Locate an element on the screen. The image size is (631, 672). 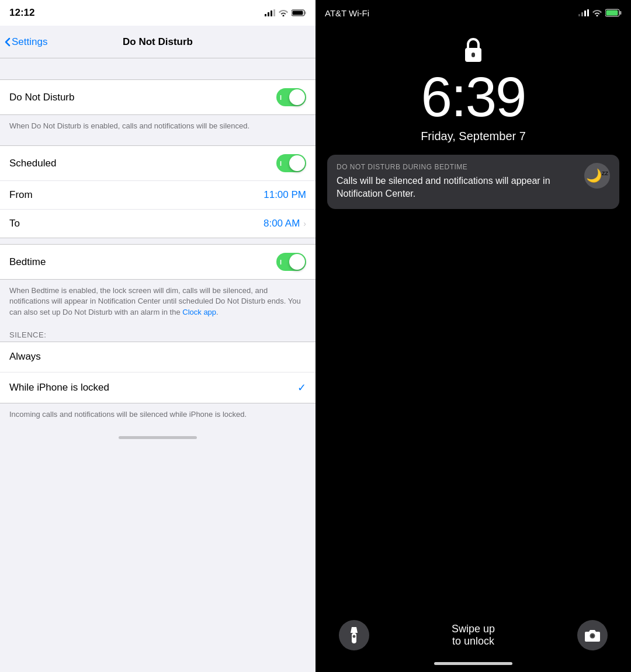
wifi-icon is located at coordinates (283, 13).